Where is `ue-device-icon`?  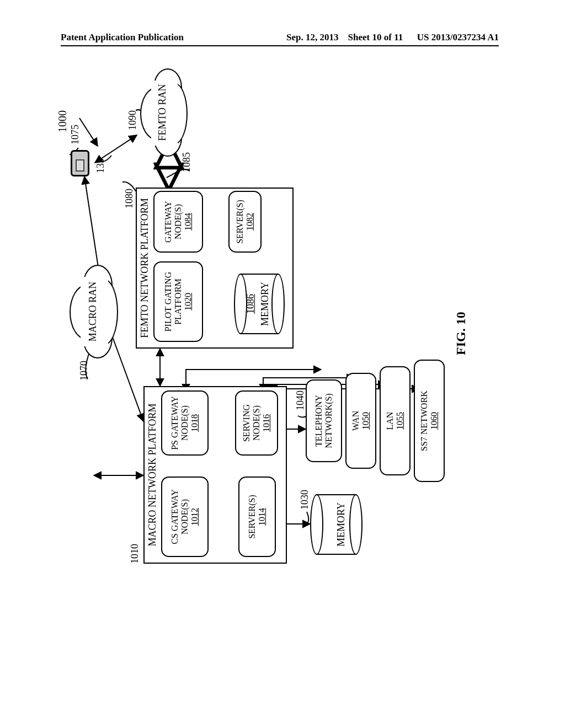 ue-device-icon is located at coordinates (80, 163).